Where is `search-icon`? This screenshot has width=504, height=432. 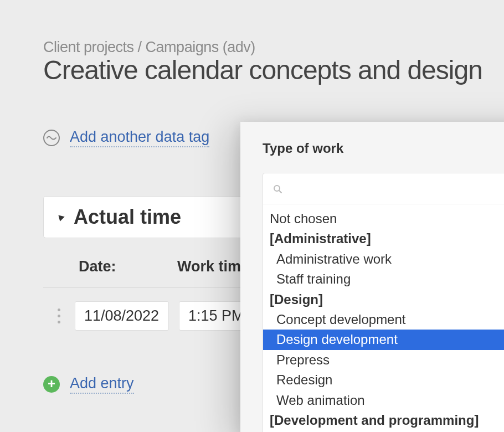 search-icon is located at coordinates (277, 190).